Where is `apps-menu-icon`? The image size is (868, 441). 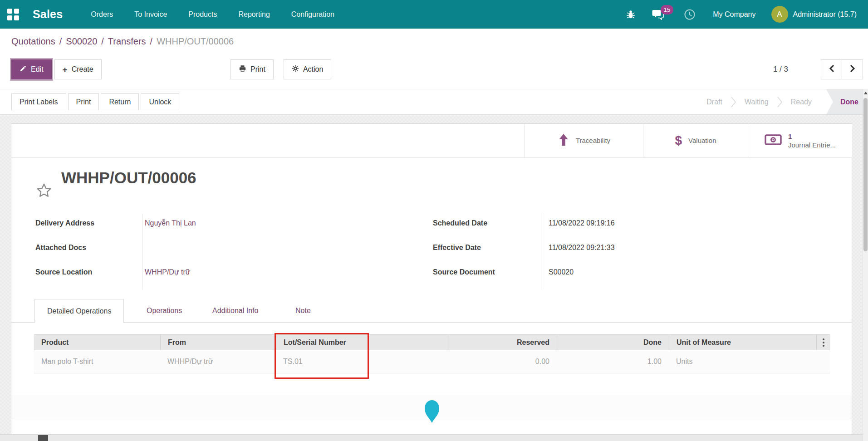 apps-menu-icon is located at coordinates (13, 15).